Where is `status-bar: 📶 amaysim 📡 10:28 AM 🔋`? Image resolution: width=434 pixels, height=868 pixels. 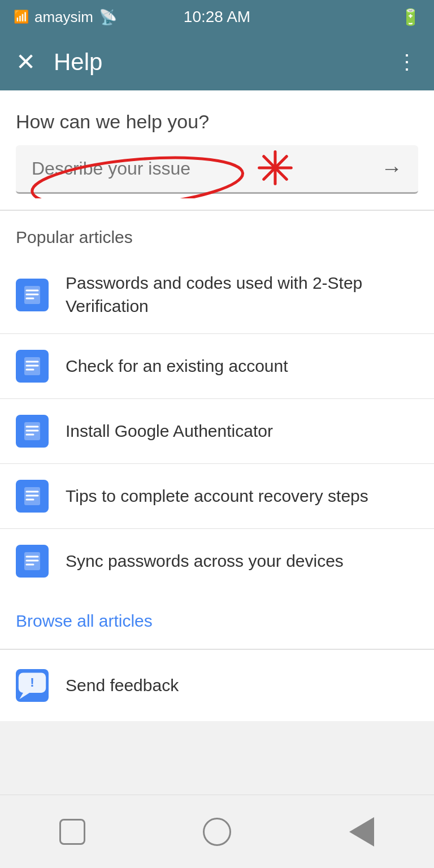
status-bar: 📶 amaysim 📡 10:28 AM 🔋 is located at coordinates (217, 17).